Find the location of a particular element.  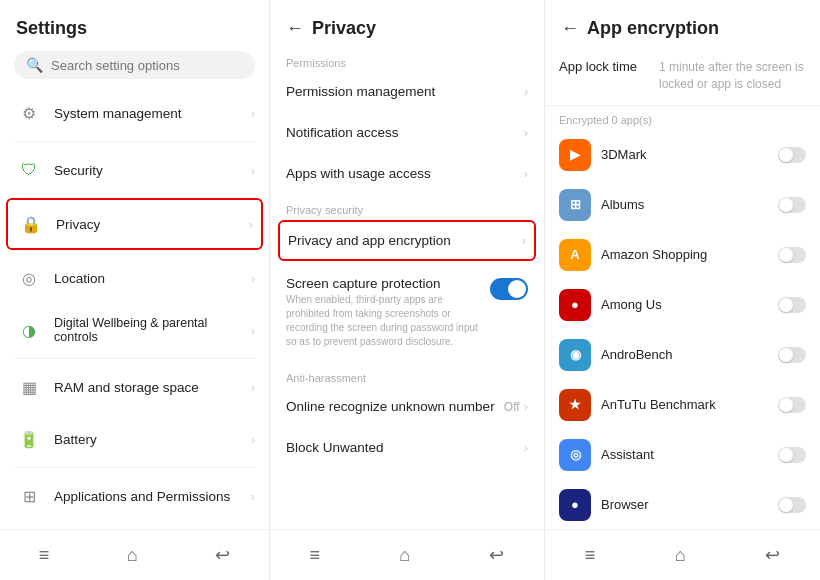

usage-access-item: Apps with usage access › is located at coordinates (407, 174).